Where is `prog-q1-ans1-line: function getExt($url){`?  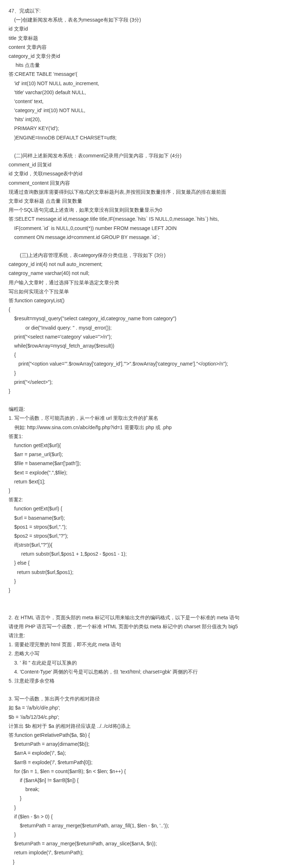 prog-q1-ans1-line: function getExt($url){ is located at coordinates (144, 446).